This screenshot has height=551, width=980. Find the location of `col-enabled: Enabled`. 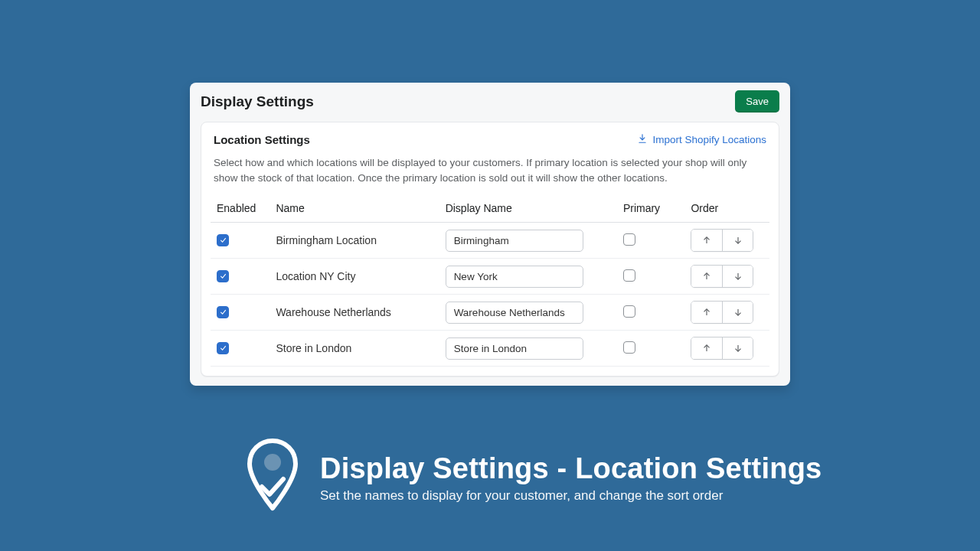

col-enabled: Enabled is located at coordinates (240, 208).